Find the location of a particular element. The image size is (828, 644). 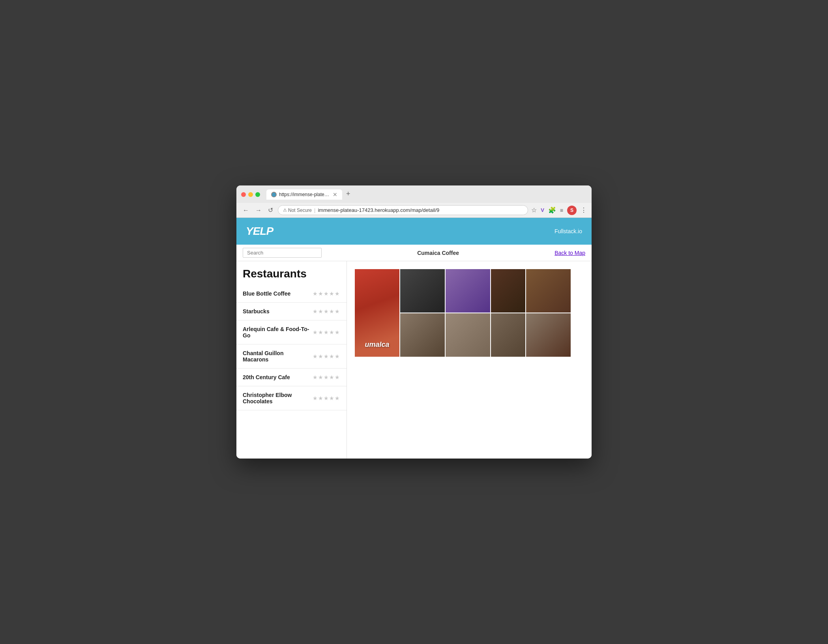

sidebar: Restaurants Blue Bottle Coffee★★★★★Starb… is located at coordinates (292, 360).